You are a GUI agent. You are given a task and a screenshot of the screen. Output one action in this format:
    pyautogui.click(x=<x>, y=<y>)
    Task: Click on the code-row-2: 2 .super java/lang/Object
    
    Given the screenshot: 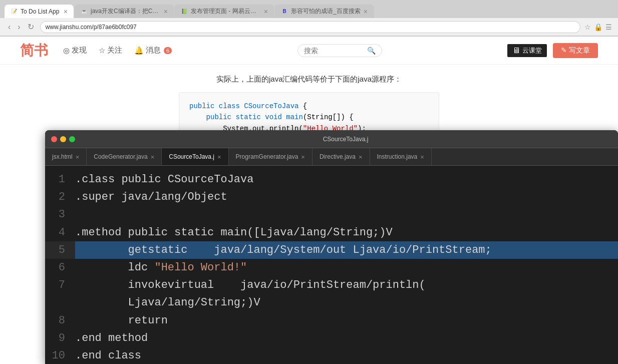 What is the action you would take?
    pyautogui.click(x=332, y=197)
    